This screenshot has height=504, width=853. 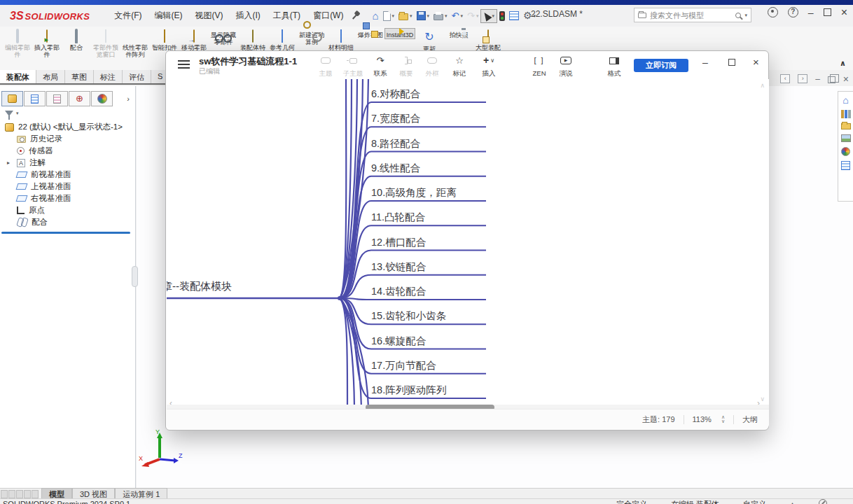 What do you see at coordinates (405, 15) in the screenshot?
I see `open-icon: ▾` at bounding box center [405, 15].